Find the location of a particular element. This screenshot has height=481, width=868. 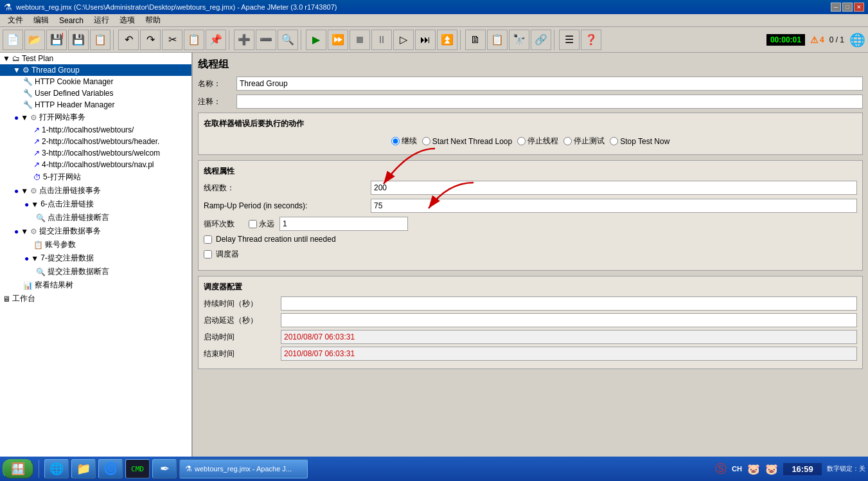

action-start-next: Start Next Thread Loop is located at coordinates (468, 141).